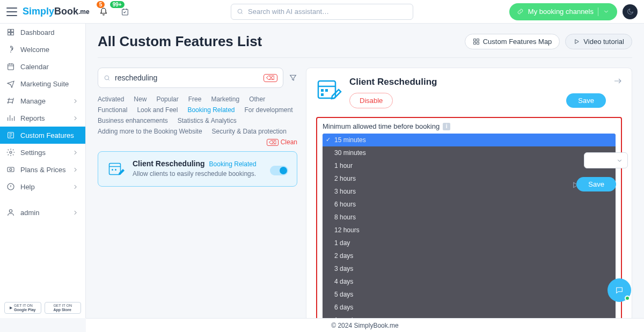 The image size is (644, 332). Describe the element at coordinates (469, 127) in the screenshot. I see `setting-label: Minimum allowed time before booking i` at that location.